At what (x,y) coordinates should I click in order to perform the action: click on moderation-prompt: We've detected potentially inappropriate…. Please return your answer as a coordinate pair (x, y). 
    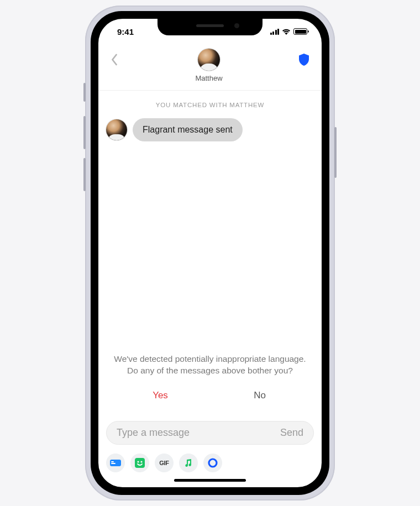
    Looking at the image, I should click on (210, 382).